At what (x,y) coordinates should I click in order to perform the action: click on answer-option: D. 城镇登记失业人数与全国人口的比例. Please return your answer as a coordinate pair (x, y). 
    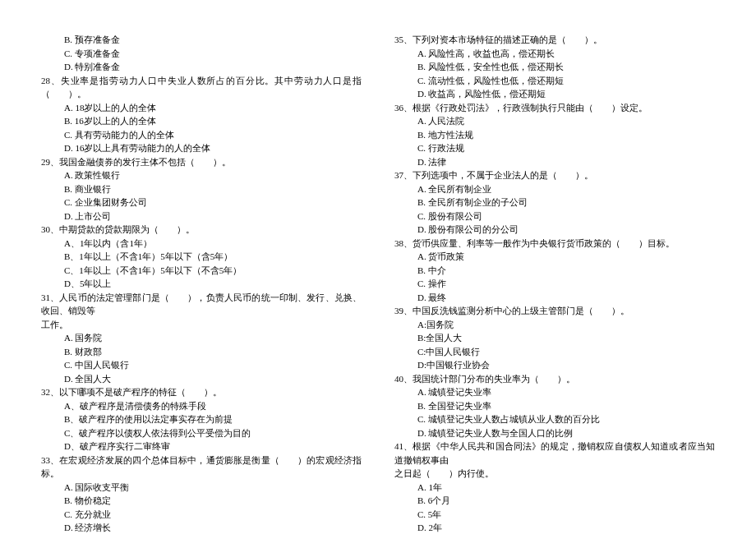
    Looking at the image, I should click on (555, 434).